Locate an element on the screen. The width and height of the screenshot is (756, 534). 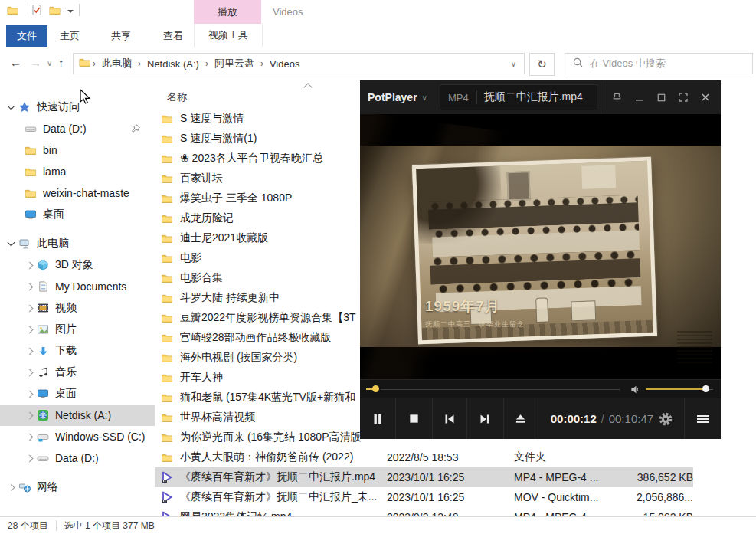
tab-view: 查看 is located at coordinates (173, 36).